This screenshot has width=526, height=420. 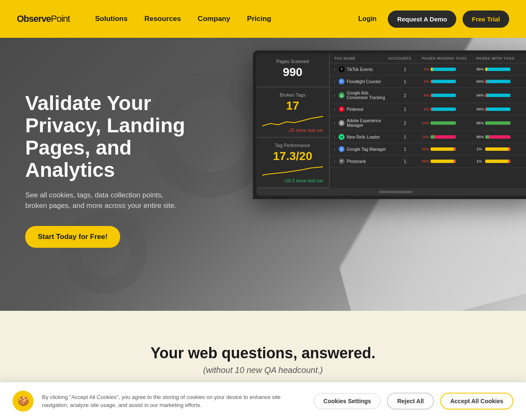 What do you see at coordinates (292, 106) in the screenshot?
I see `broken-tags-value: 17` at bounding box center [292, 106].